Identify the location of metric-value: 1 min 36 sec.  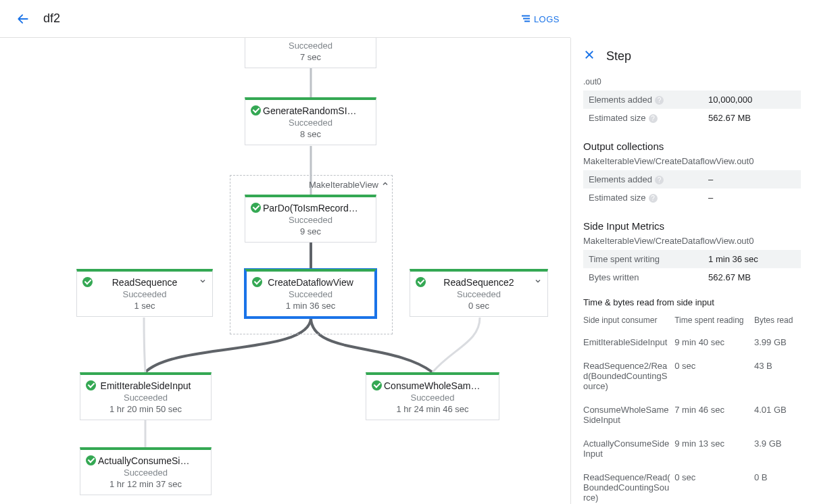
(752, 259).